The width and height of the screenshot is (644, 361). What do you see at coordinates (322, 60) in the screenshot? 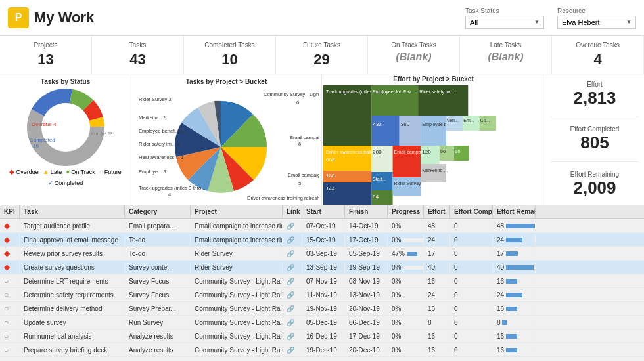
I see `metric-value: 29` at bounding box center [322, 60].